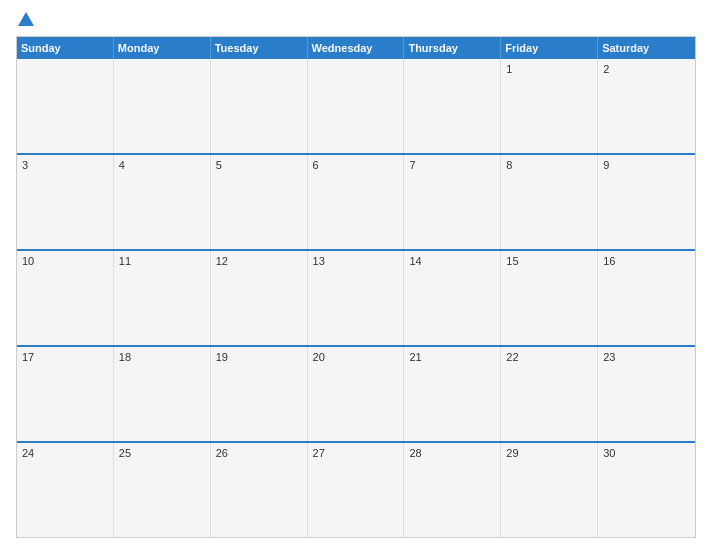  I want to click on day-cell: 22, so click(550, 394).